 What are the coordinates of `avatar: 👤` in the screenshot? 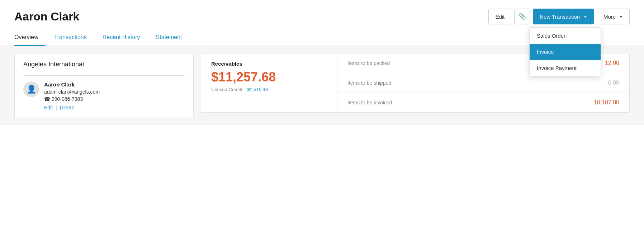 It's located at (31, 89).